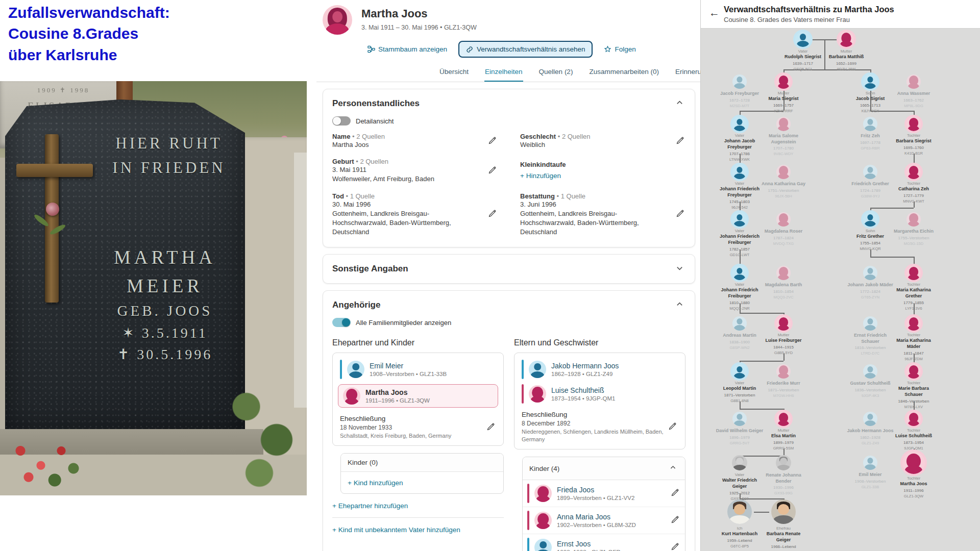  I want to click on tree-person-node: TochterCatharina Zeh1727–1779MNVG-KWT, so click(914, 184).